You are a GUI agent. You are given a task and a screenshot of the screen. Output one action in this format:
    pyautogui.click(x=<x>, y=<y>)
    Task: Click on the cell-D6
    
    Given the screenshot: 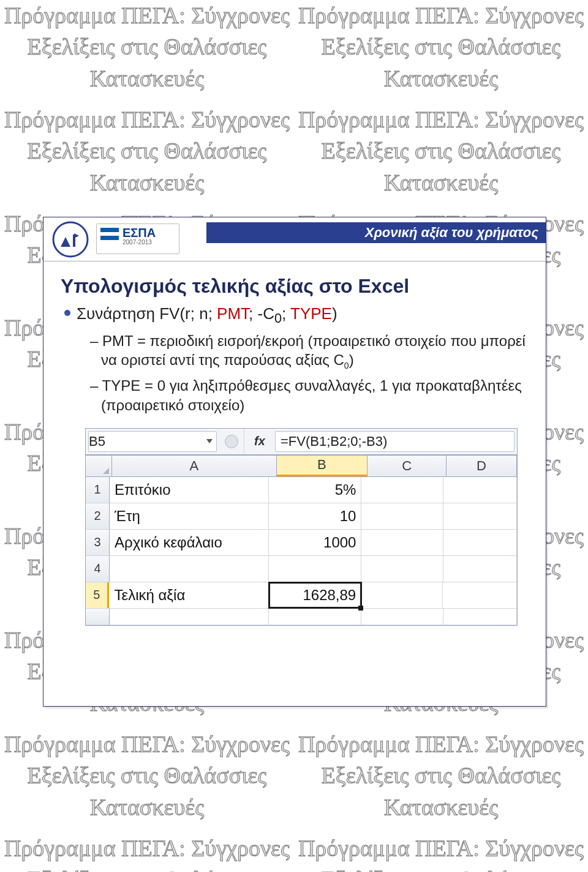 What is the action you would take?
    pyautogui.click(x=480, y=617)
    